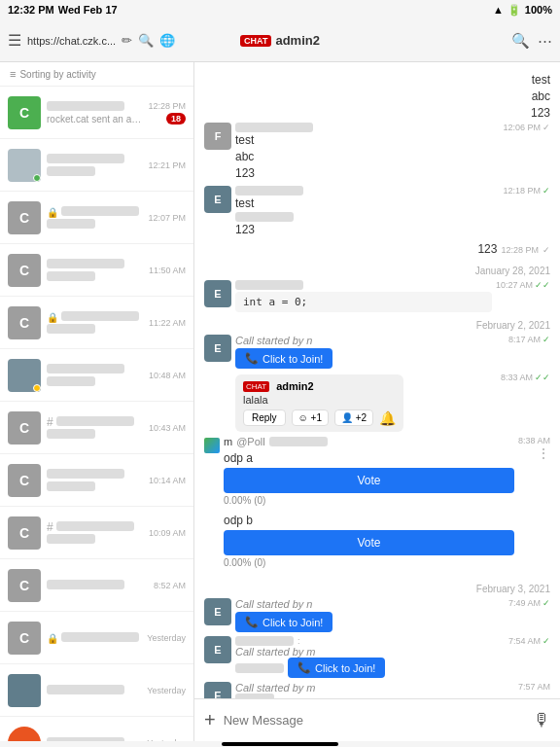  What do you see at coordinates (542, 720) in the screenshot?
I see `microphone-button: 🎙` at bounding box center [542, 720].